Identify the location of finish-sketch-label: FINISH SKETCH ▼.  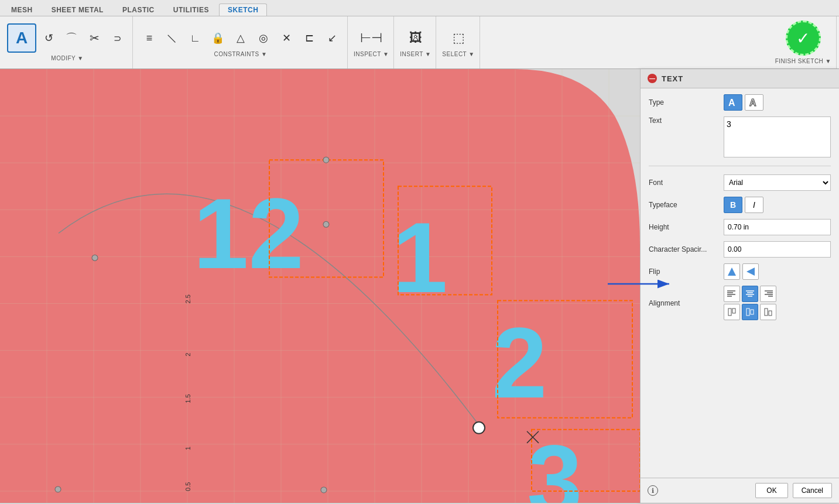
(803, 61).